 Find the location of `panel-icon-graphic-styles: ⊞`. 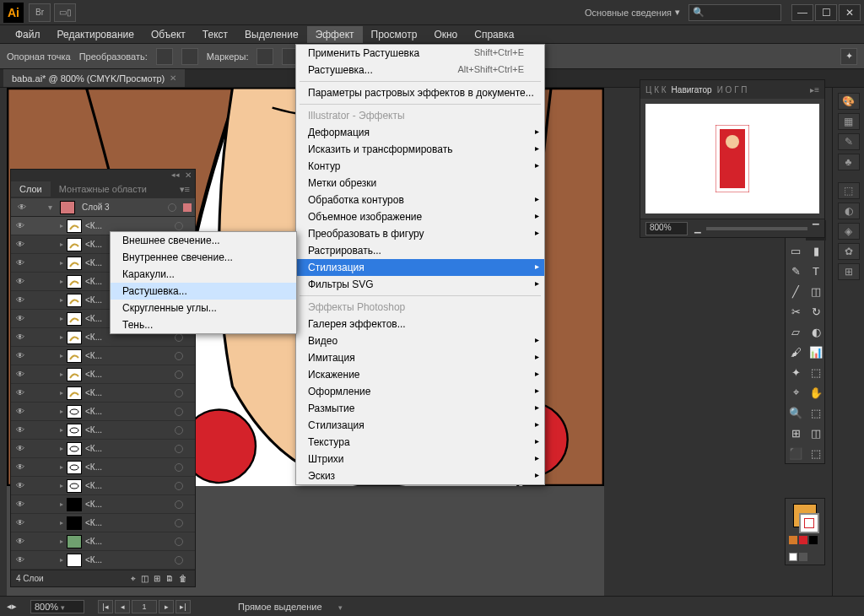

panel-icon-graphic-styles: ⊞ is located at coordinates (849, 272).